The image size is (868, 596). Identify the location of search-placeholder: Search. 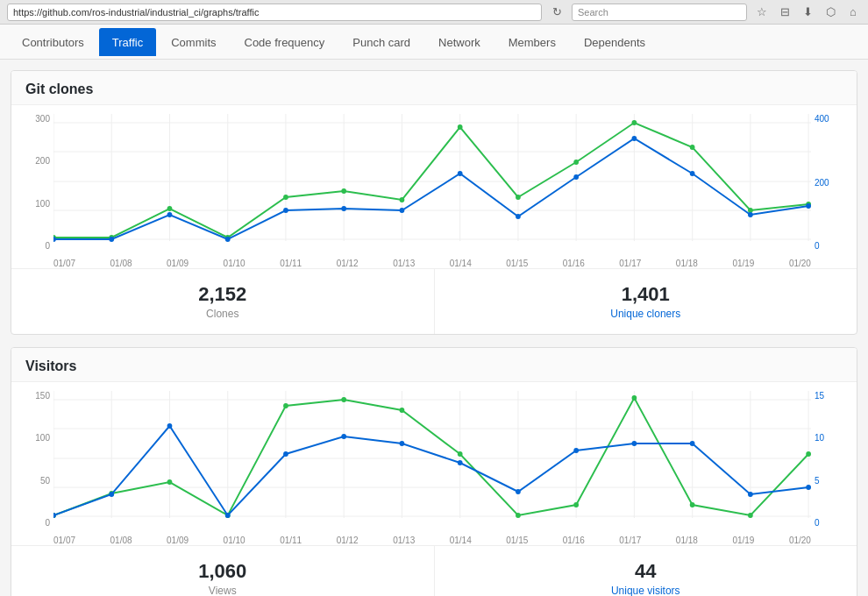
(593, 12).